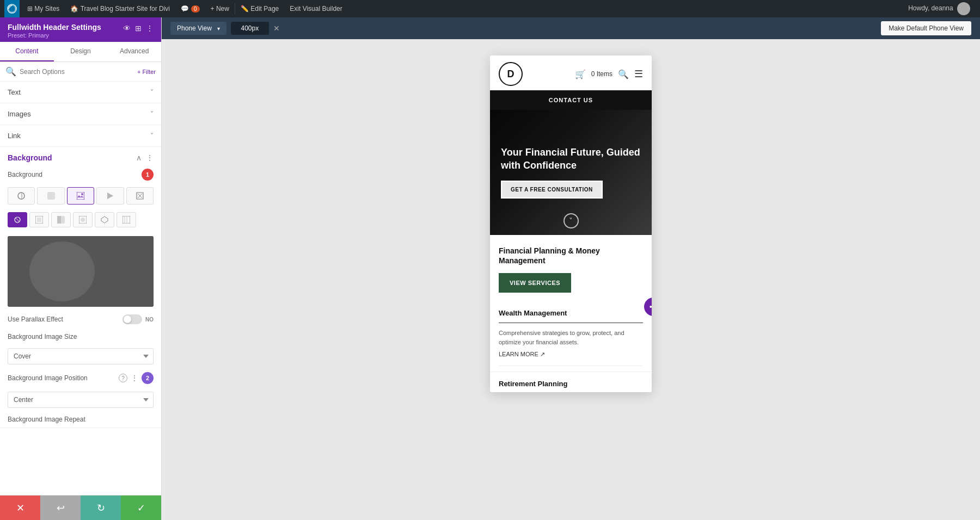 The image size is (980, 520). I want to click on wealth-management-title: Wealth Management, so click(571, 313).